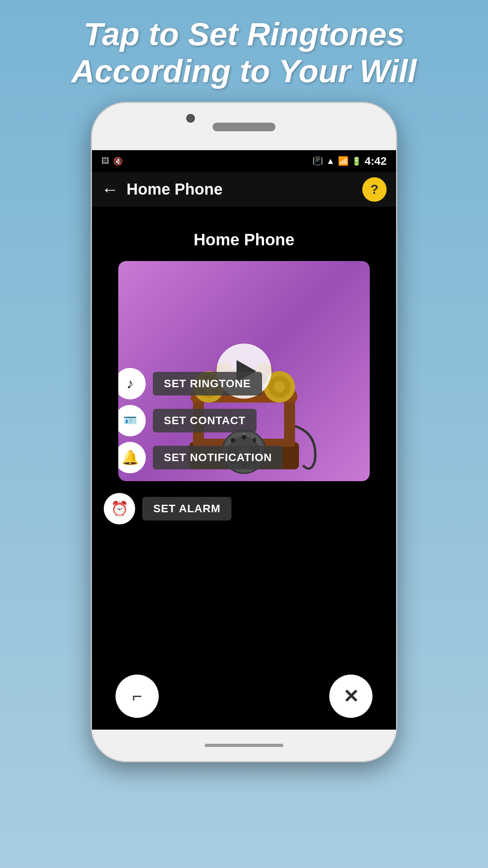  What do you see at coordinates (137, 696) in the screenshot?
I see `corner-bracket-button: ⌐` at bounding box center [137, 696].